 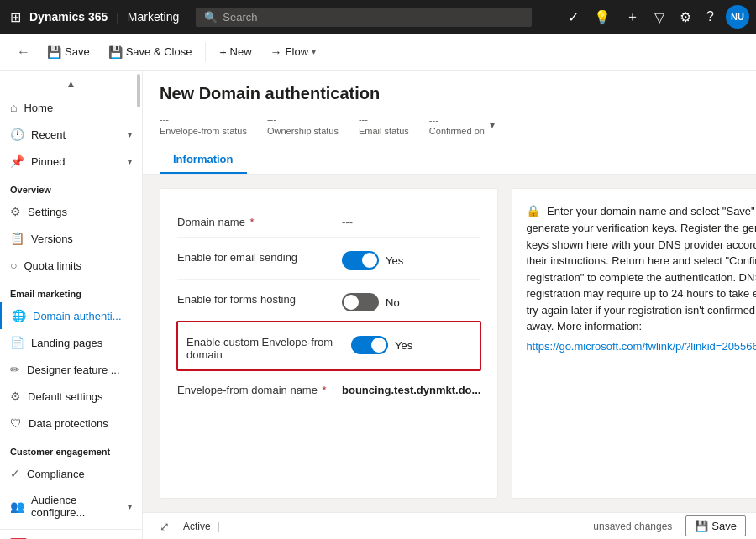 What do you see at coordinates (329, 301) in the screenshot?
I see `form-row-forms-hosting: Enable for forms hosting No` at bounding box center [329, 301].